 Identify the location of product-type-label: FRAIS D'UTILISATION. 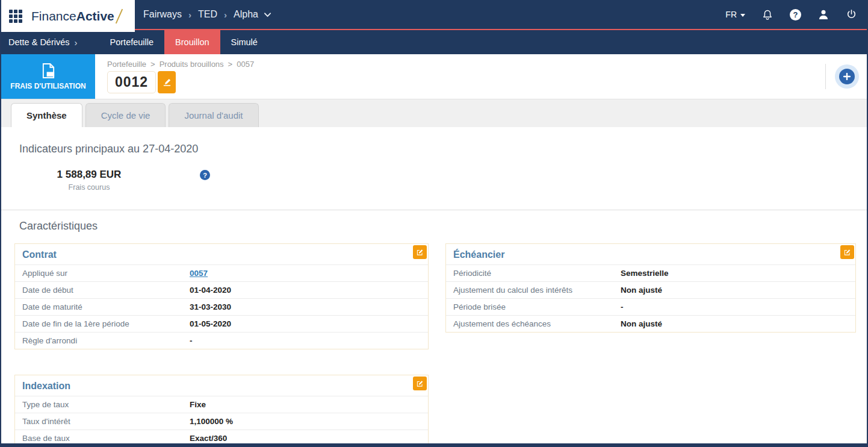
(48, 86).